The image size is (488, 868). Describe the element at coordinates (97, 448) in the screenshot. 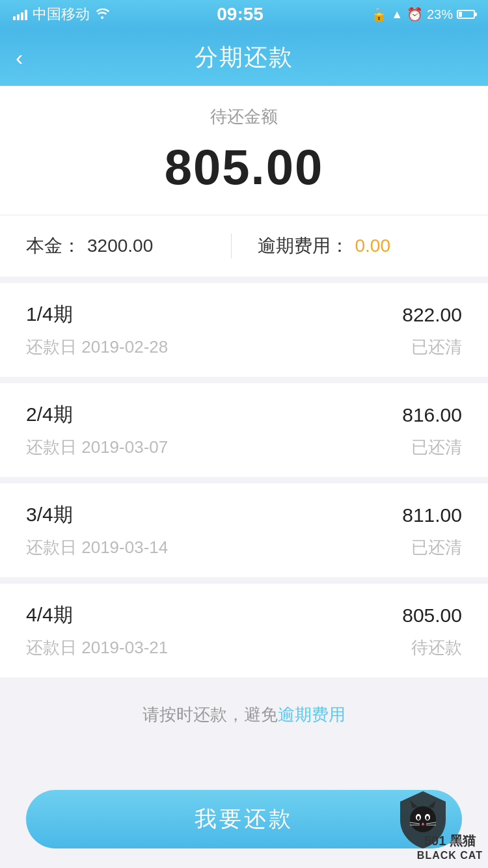

I see `date-2: 还款日 2019-03-07` at that location.